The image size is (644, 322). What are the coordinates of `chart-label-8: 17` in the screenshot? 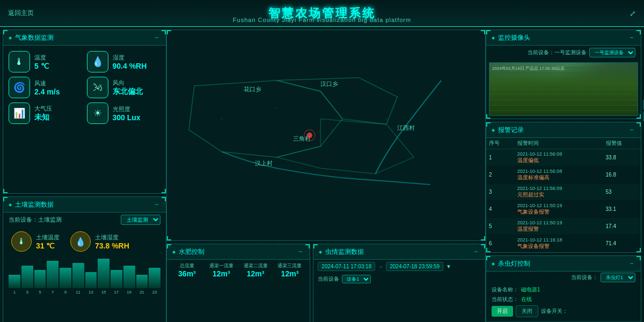 It's located at (116, 292).